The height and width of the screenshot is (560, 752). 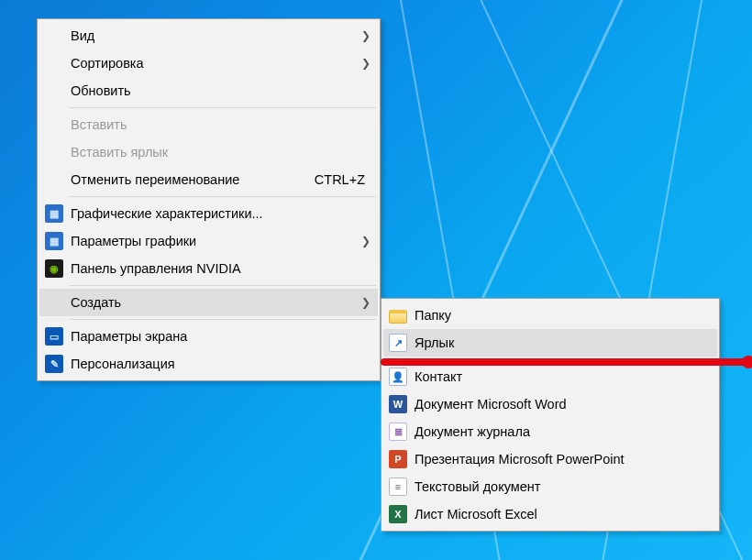 I want to click on shortcut-icon: ↗, so click(x=398, y=343).